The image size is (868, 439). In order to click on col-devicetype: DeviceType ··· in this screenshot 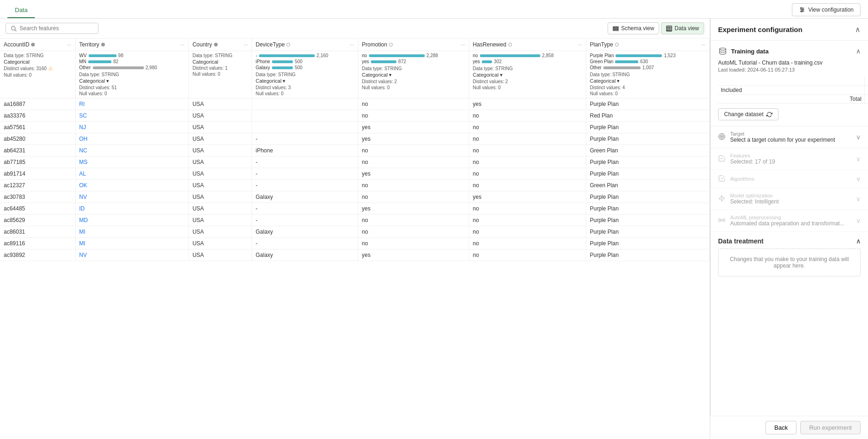, I will do `click(304, 45)`.